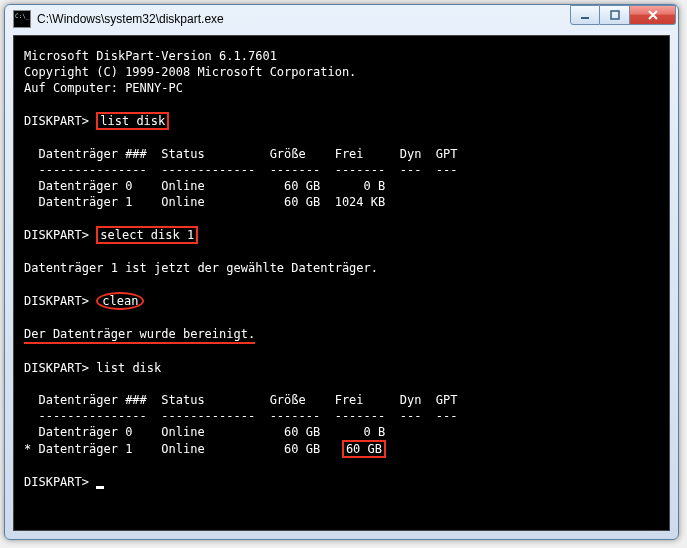  I want to click on table-row: Datenträger 1 Online 60 GB 1024 KB, so click(204, 202).